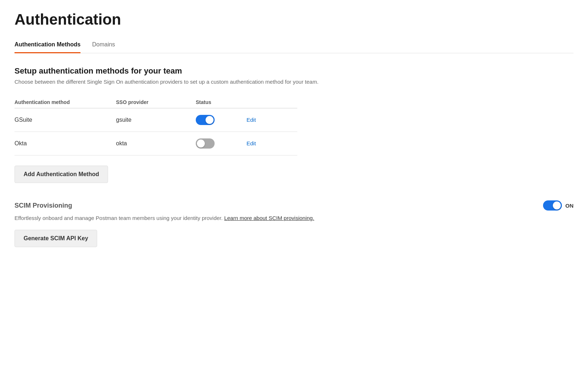 This screenshot has width=588, height=366. I want to click on toggle-gsuite, so click(205, 120).